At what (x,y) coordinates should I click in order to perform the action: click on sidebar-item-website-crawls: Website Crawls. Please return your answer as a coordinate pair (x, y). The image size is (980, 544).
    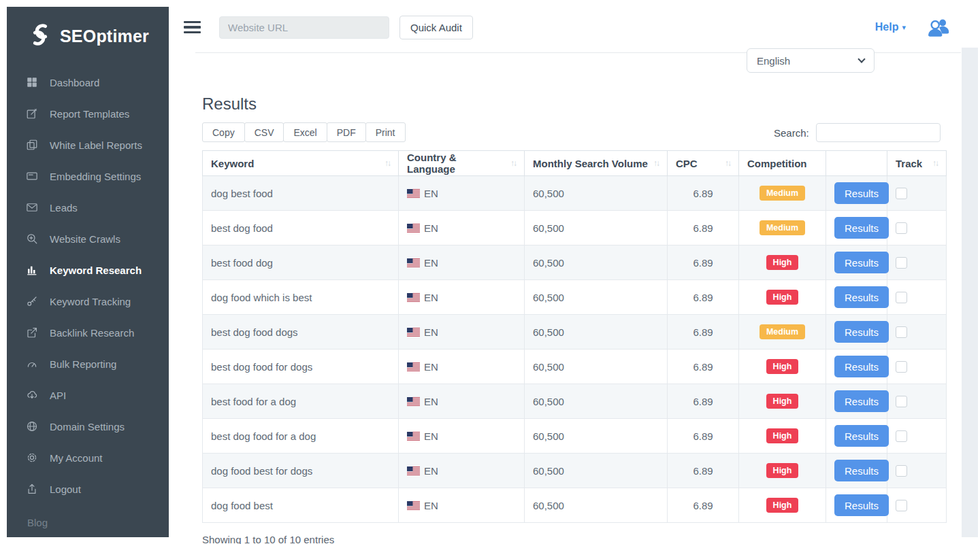
    Looking at the image, I should click on (88, 239).